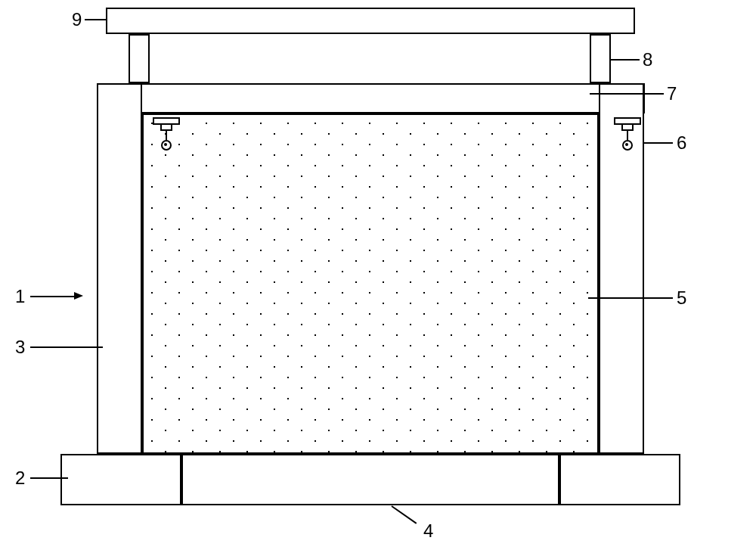 The width and height of the screenshot is (756, 553). Describe the element at coordinates (139, 59) in the screenshot. I see `support-post-left` at that location.